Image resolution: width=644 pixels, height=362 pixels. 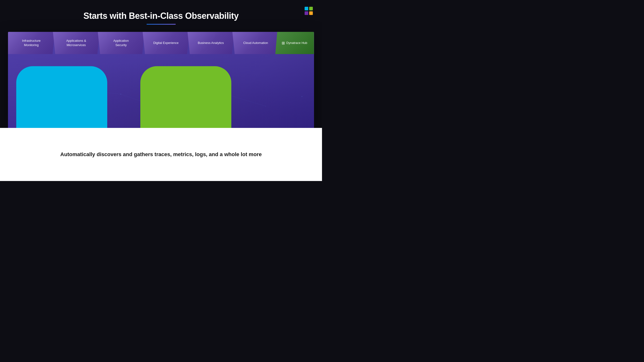 I want to click on cards-row: InfrastructureMonitoring Applications &M…, so click(x=161, y=43).